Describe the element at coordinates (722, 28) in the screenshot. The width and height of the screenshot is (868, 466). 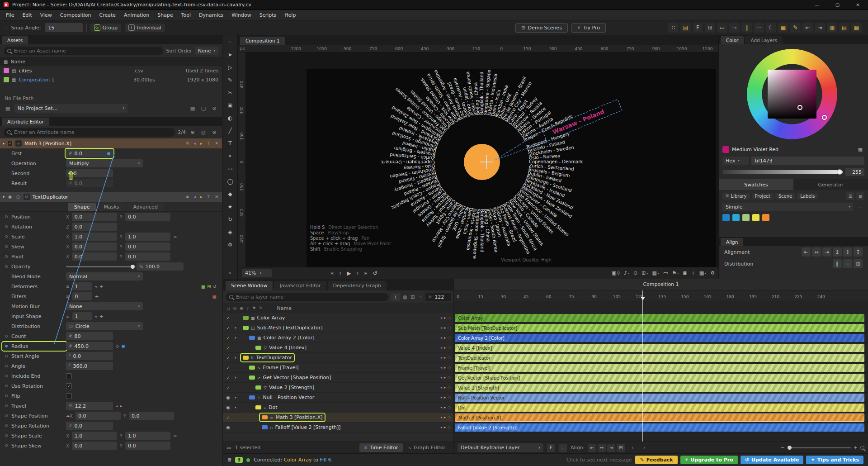
I see `marquee-icon: ▭` at that location.